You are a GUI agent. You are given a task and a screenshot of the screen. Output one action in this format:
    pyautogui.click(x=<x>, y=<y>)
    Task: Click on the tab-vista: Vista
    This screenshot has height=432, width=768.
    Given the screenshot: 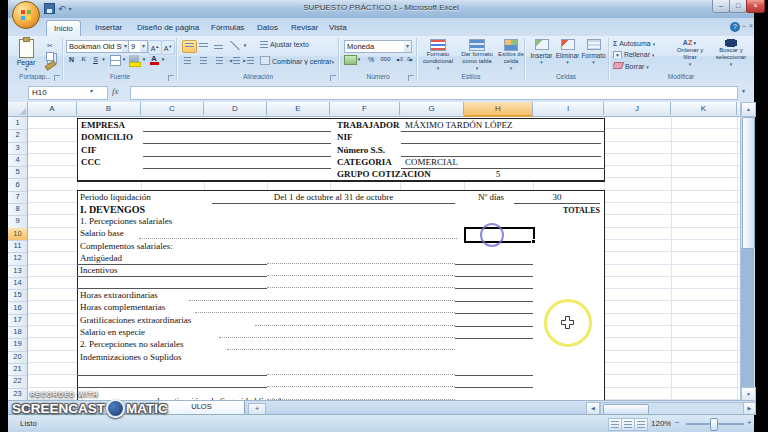 What is the action you would take?
    pyautogui.click(x=338, y=28)
    